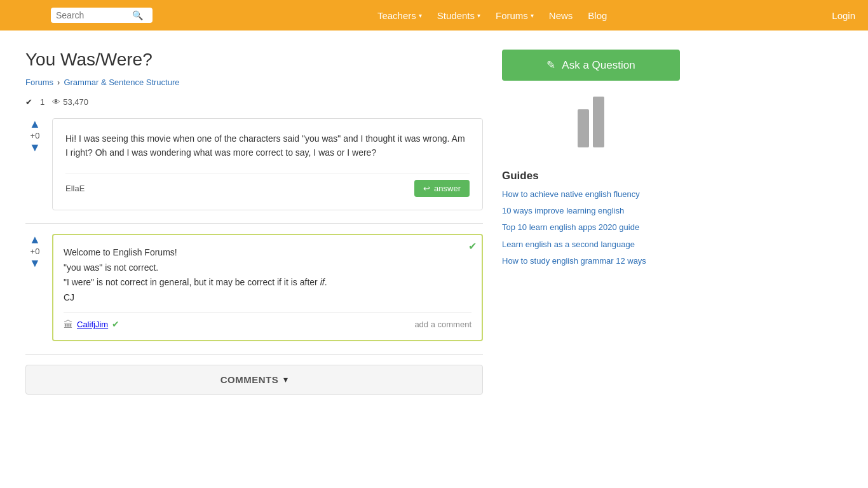 This screenshot has width=868, height=488. What do you see at coordinates (254, 224) in the screenshot?
I see `divider` at bounding box center [254, 224].